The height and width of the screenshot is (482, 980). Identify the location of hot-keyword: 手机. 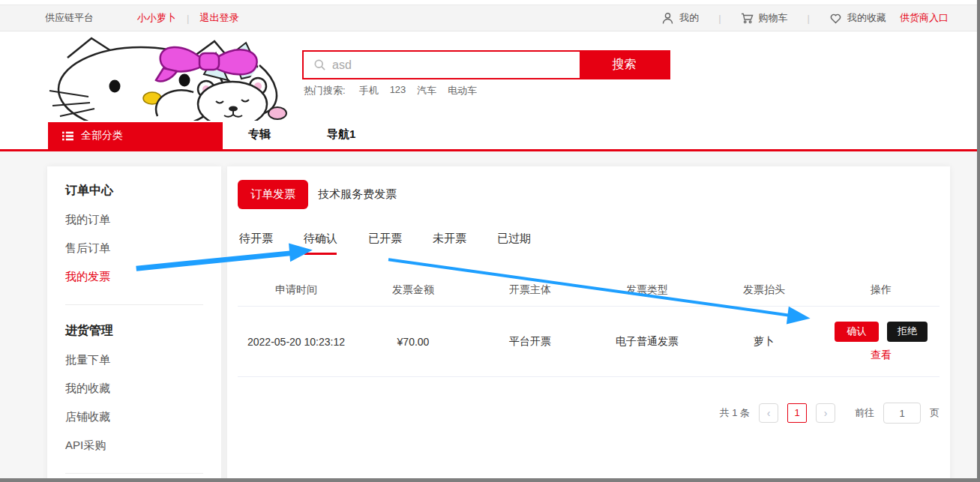
(369, 91).